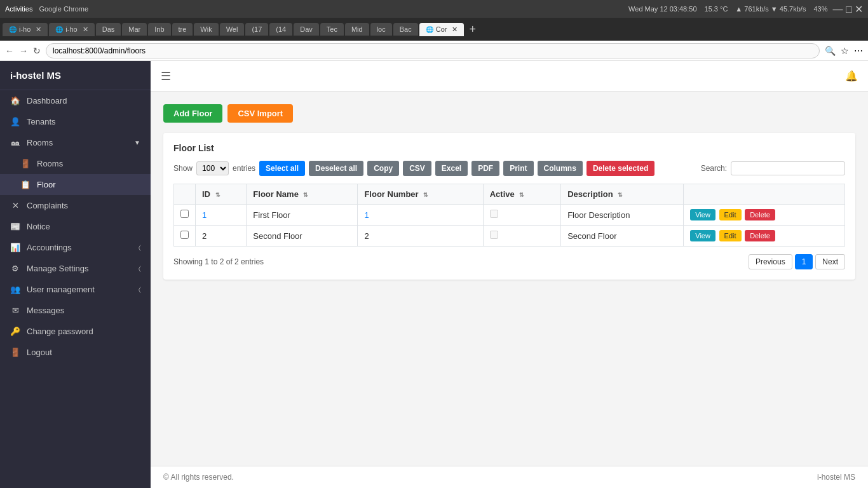 Image resolution: width=868 pixels, height=488 pixels. I want to click on floor-name-header: Floor Name ⇅, so click(302, 194).